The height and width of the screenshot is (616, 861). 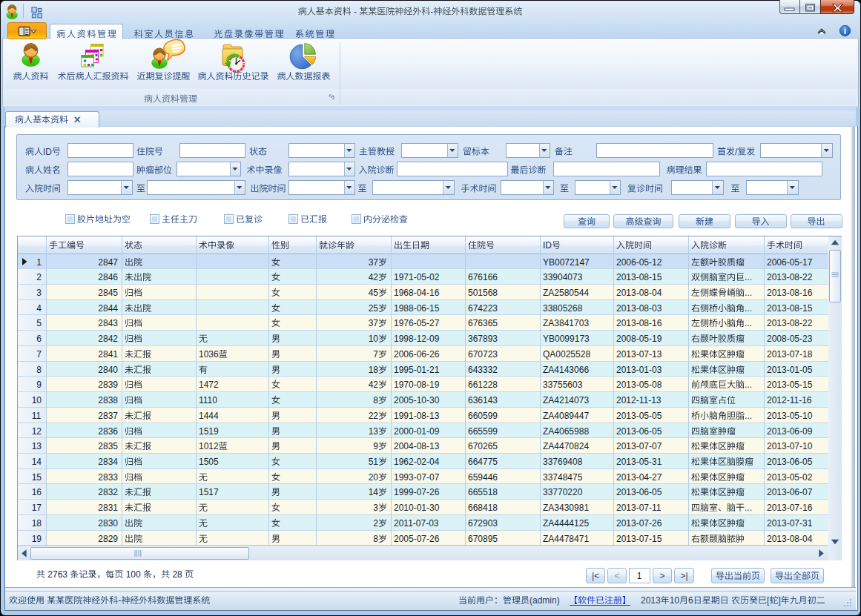 I want to click on svg-text: 1519, so click(x=209, y=431).